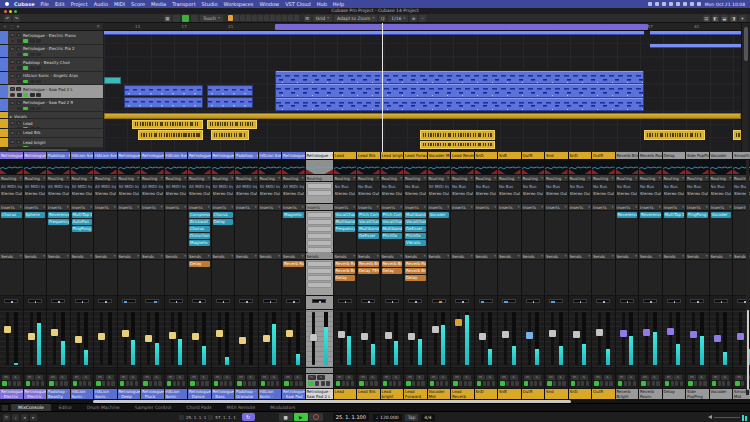 This screenshot has height=422, width=750. I want to click on menubar-item-studio: Studio, so click(210, 4).